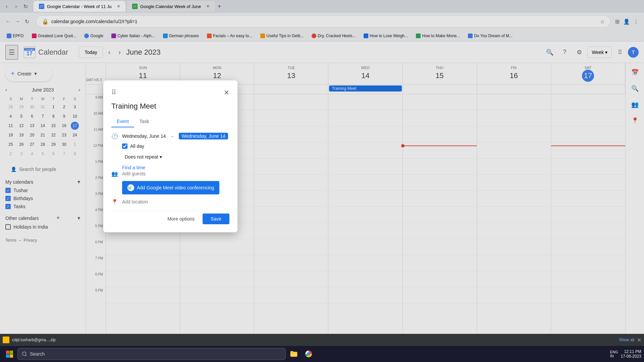 The image size is (644, 362). I want to click on calendar-holidays-checkbox, so click(8, 227).